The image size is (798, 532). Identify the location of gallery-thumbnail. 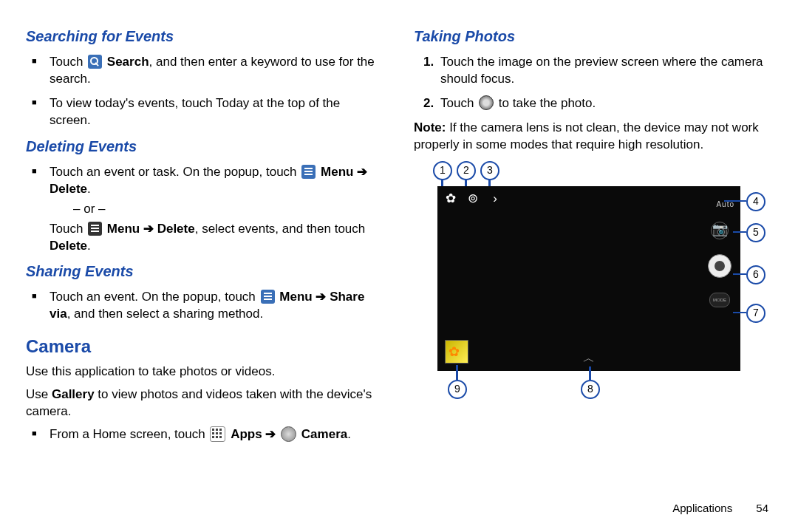
(457, 352).